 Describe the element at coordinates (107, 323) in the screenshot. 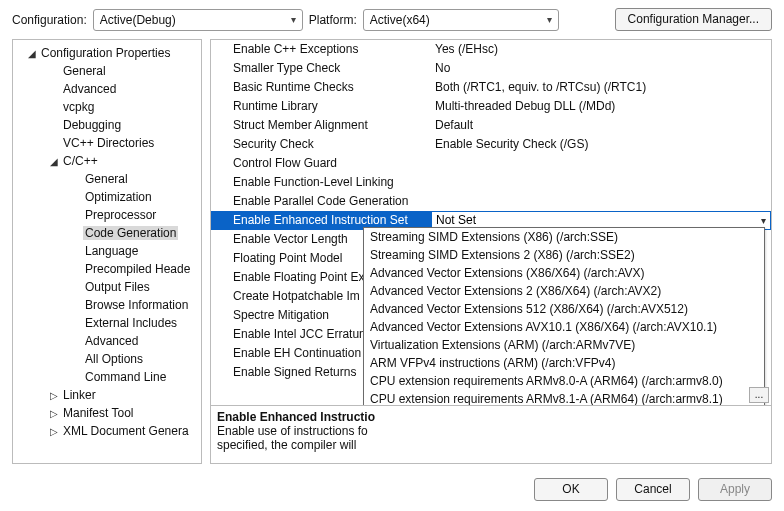

I see `tree-item: External Includes` at that location.